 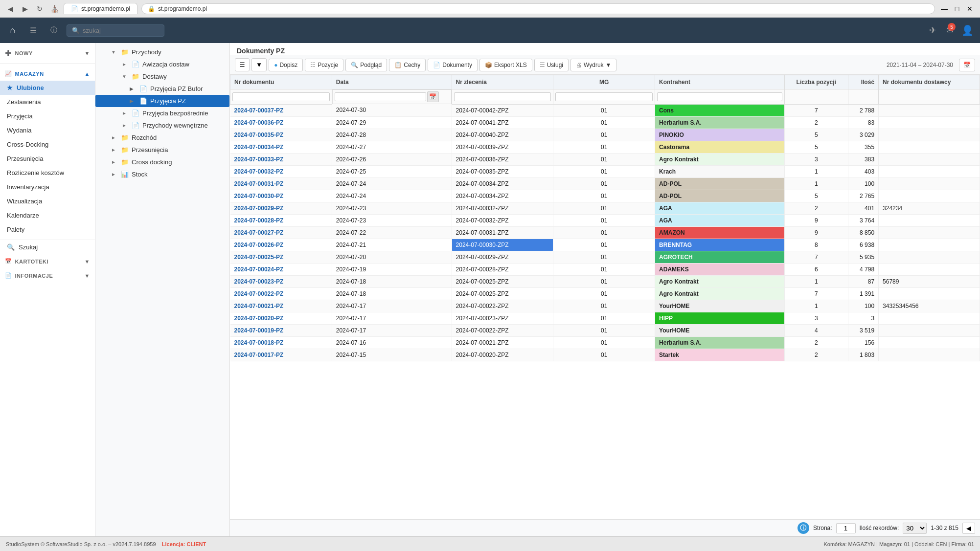 I want to click on sidebar-item-przyjecia: Przyjęcia, so click(x=47, y=116).